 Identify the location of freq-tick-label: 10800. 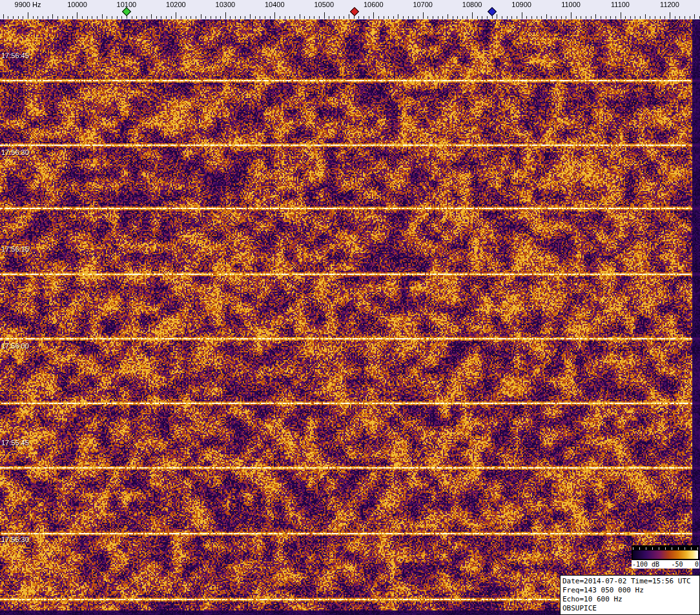
(473, 5).